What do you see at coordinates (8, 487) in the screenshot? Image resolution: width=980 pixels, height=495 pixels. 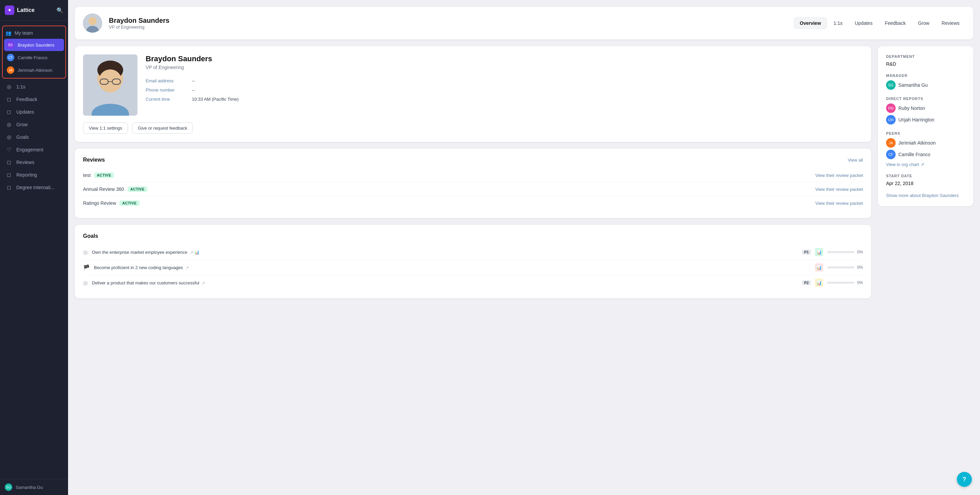 I see `user-avatar: SG` at bounding box center [8, 487].